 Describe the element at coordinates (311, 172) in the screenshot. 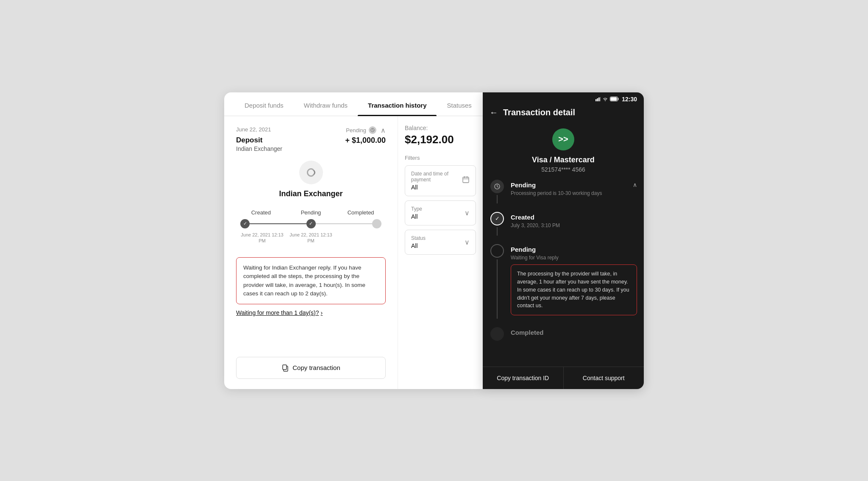

I see `provider-logo` at that location.